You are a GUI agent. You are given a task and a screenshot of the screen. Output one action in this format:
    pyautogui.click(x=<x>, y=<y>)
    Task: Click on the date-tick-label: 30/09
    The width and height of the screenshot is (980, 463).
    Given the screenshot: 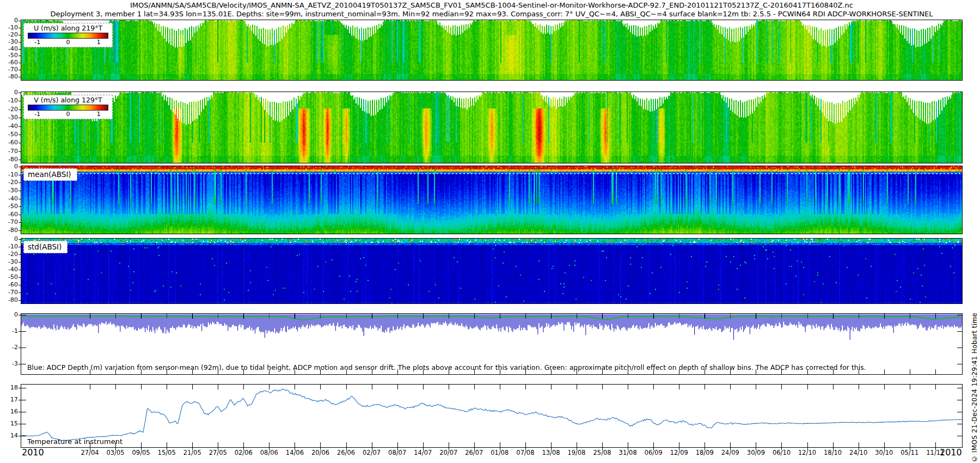 What is the action you would take?
    pyautogui.click(x=756, y=453)
    